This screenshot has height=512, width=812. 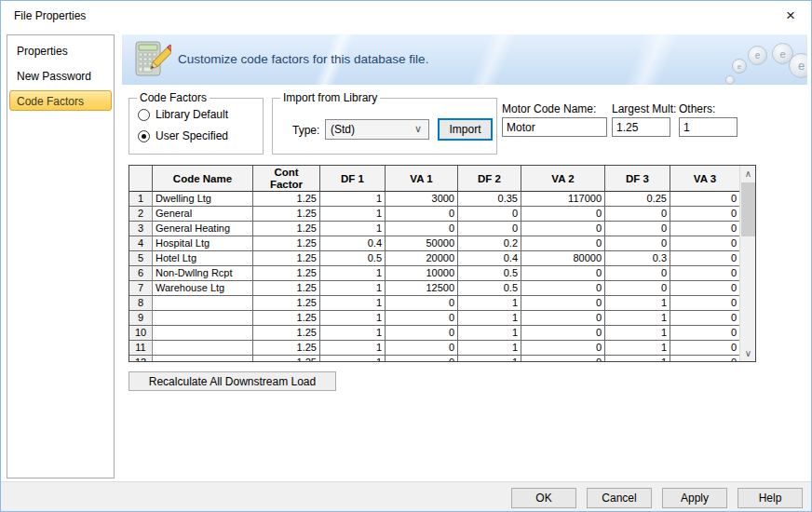 What do you see at coordinates (61, 50) in the screenshot?
I see `sidebar-item-properties: Properties` at bounding box center [61, 50].